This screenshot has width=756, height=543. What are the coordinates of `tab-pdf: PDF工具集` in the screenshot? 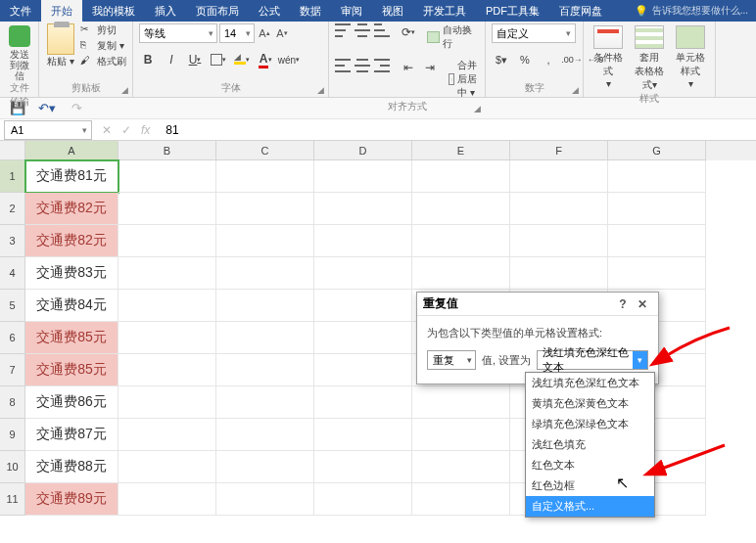 It's located at (513, 11).